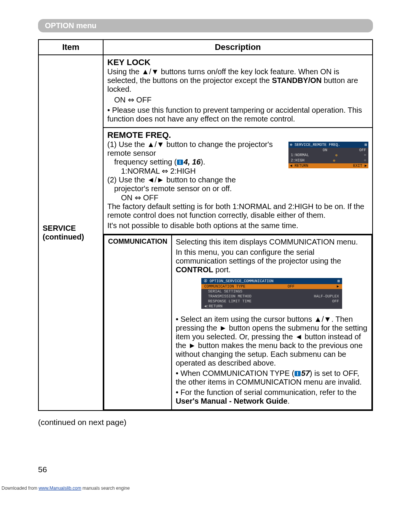 Image resolution: width=411 pixels, height=532 pixels. Describe the element at coordinates (272, 293) in the screenshot. I see `communication-osd: ⦿ OPTION_SERVICE_COMMUNICATION ⊠ COMMUNI…` at that location.